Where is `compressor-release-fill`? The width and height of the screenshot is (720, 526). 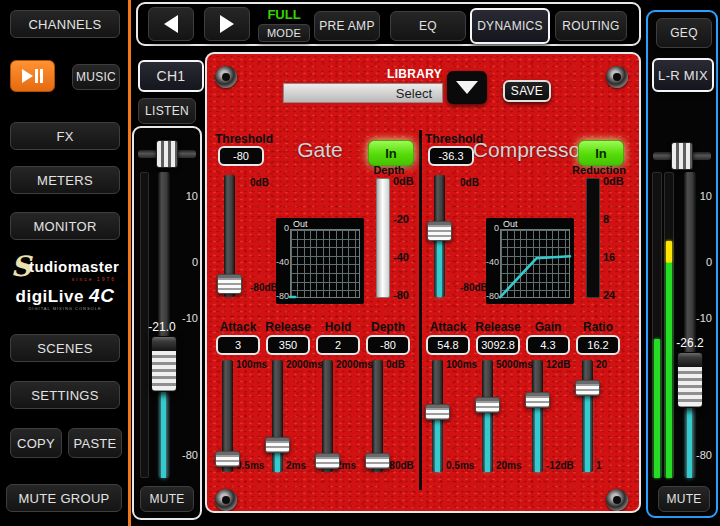 compressor-release-fill is located at coordinates (488, 442).